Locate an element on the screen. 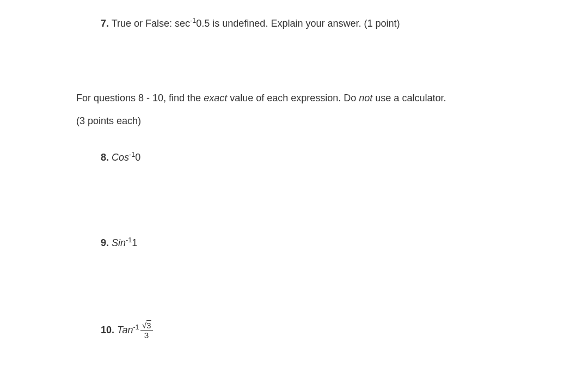 The image size is (588, 373). instructions-text-after: use a calculator. is located at coordinates (409, 98).